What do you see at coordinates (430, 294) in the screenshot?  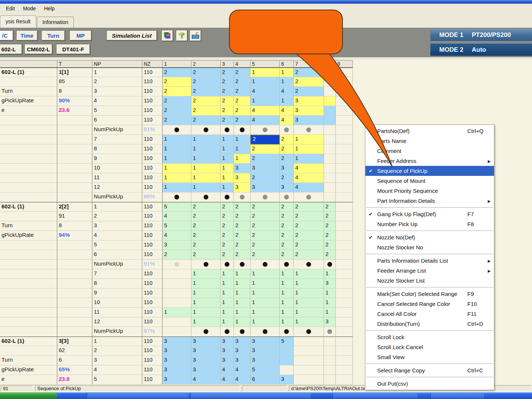 I see `menu-item-mark-set-color-selected-range: Mark(Set Color) Selected RangeF9` at bounding box center [430, 294].